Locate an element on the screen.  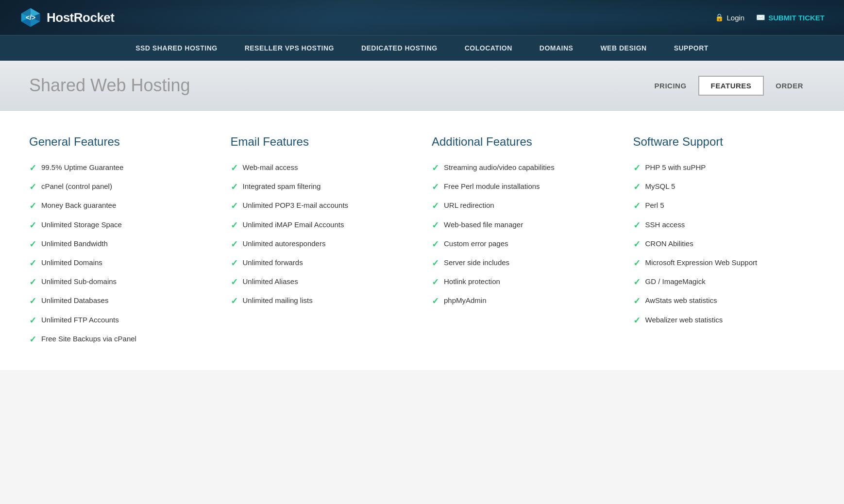
additional-features-list: ✓ Streaming audio/video capabilities ✓ F… is located at coordinates (523, 235).